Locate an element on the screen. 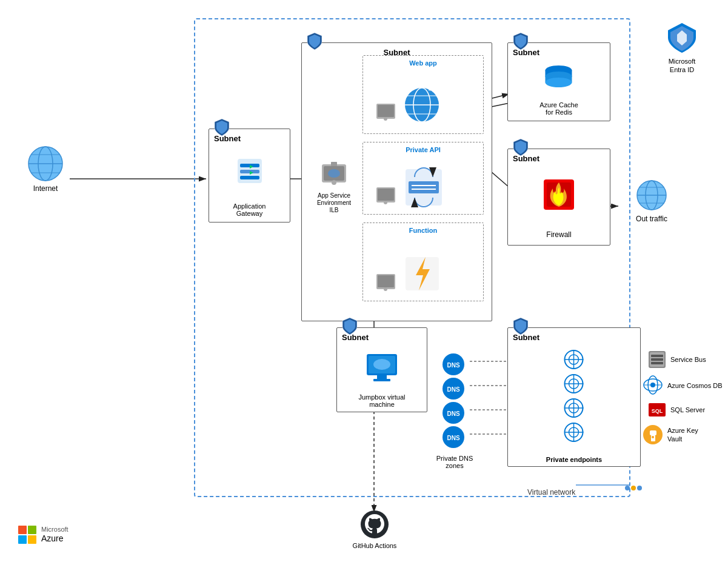  service-bus-node: Service Bus is located at coordinates (676, 360).